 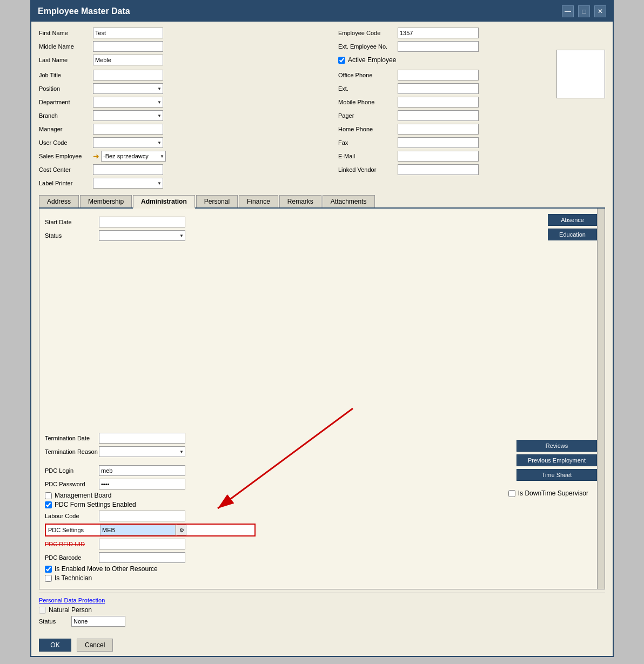 I want to click on pdc-settings-icon-button: ⚙, so click(x=182, y=530).